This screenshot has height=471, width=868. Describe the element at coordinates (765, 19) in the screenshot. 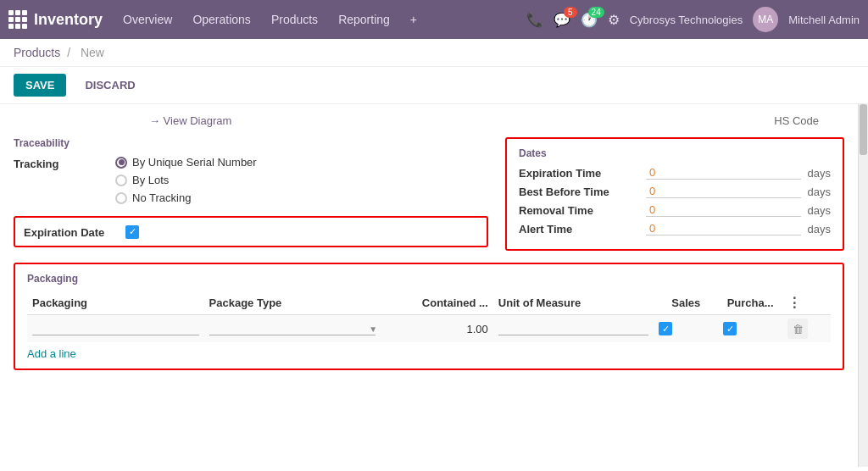

I see `avatar-initials: MA` at that location.